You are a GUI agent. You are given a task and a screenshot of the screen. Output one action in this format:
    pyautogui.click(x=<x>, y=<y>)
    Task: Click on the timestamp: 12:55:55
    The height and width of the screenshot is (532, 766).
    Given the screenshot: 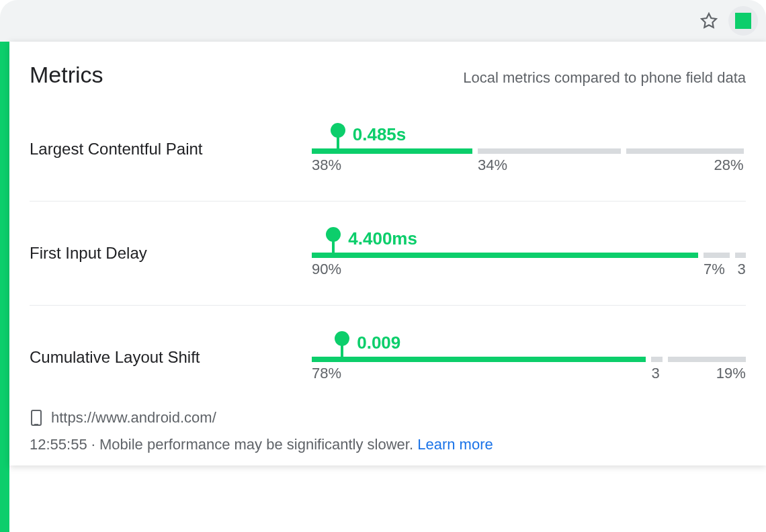 What is the action you would take?
    pyautogui.click(x=58, y=445)
    